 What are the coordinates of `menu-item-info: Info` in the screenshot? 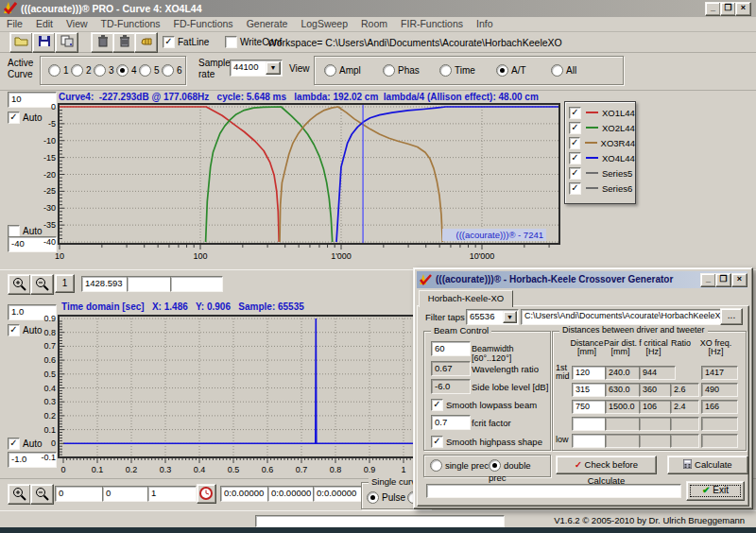 It's located at (485, 24).